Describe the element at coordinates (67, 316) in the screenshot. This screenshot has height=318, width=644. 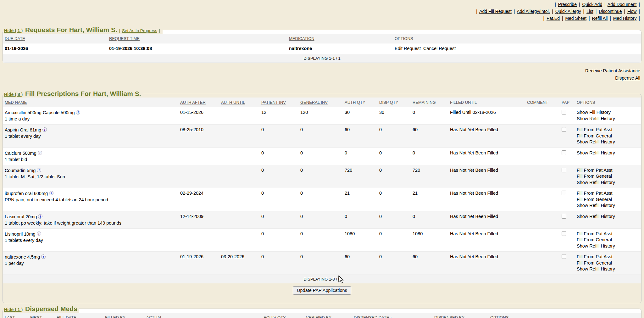
I see `dispensed-header-fill-date-label: FILL DATE` at that location.